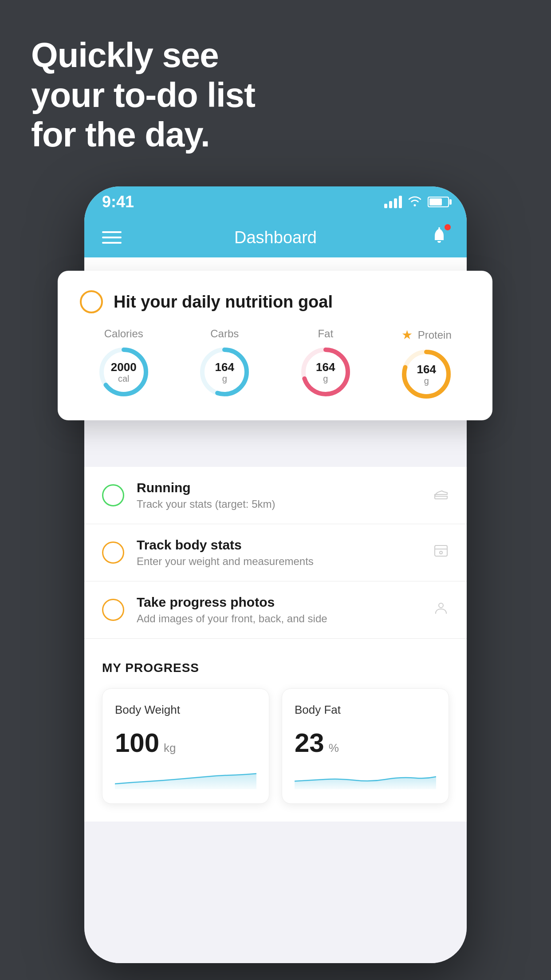 The height and width of the screenshot is (980, 551). What do you see at coordinates (276, 730) in the screenshot?
I see `progress-section: MY PROGRESS Body Weight 100 kg` at bounding box center [276, 730].